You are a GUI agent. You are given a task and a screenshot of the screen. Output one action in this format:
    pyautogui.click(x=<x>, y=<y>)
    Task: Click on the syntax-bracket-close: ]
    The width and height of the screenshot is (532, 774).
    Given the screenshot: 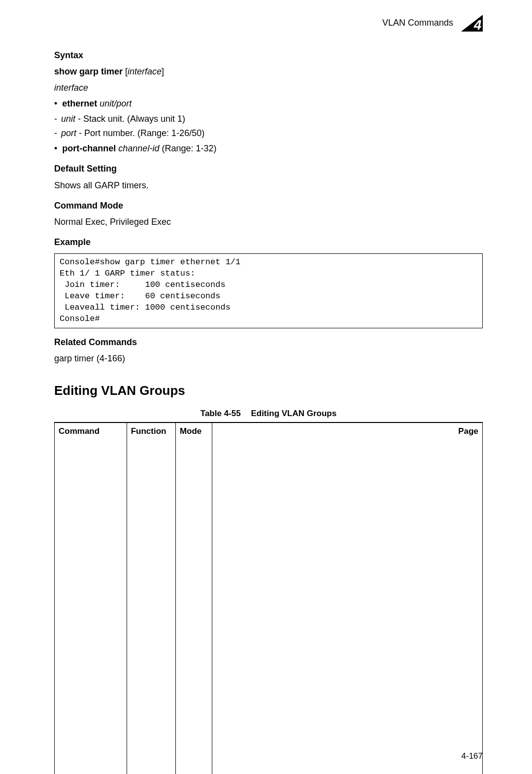 What is the action you would take?
    pyautogui.click(x=163, y=71)
    